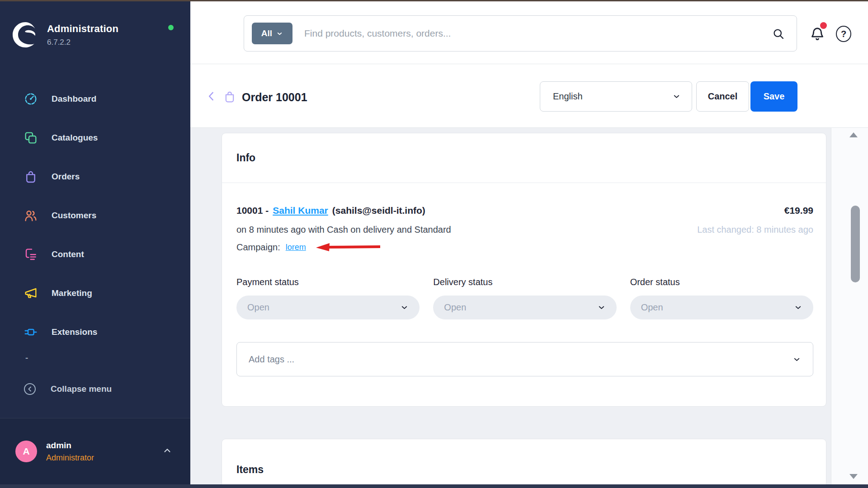  Describe the element at coordinates (774, 97) in the screenshot. I see `save-button: Save` at that location.